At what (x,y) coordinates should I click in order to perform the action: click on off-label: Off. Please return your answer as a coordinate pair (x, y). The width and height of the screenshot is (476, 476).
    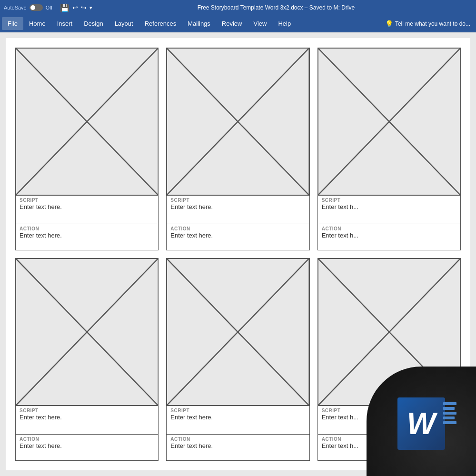
    Looking at the image, I should click on (49, 8).